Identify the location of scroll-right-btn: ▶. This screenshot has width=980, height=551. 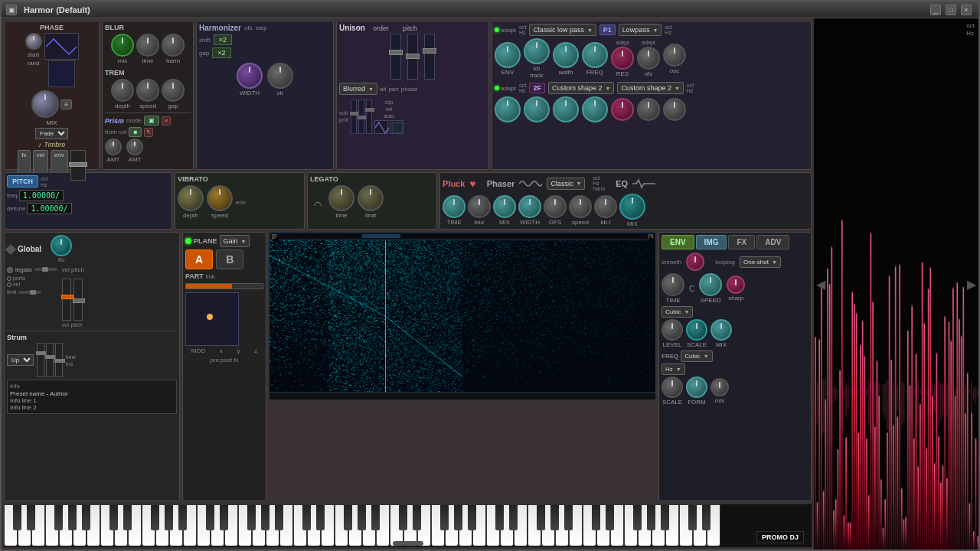
(651, 236).